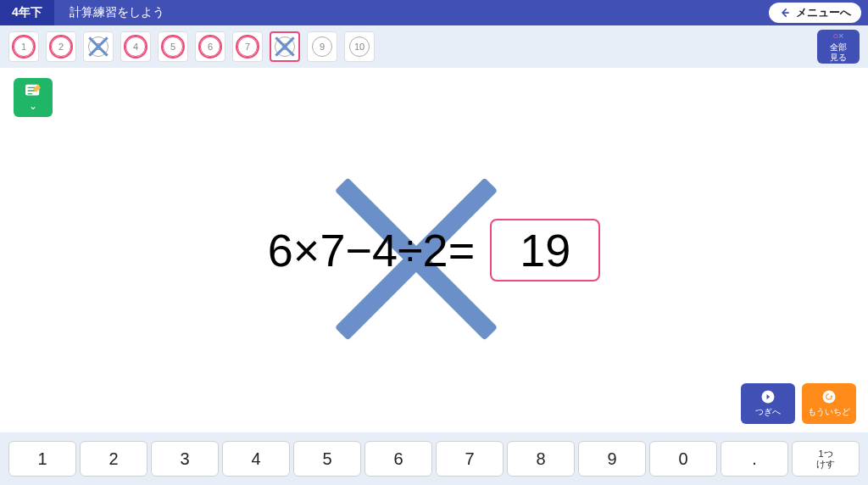 Image resolution: width=868 pixels, height=485 pixels. What do you see at coordinates (798, 404) in the screenshot?
I see `action-buttons: つぎへ もういちど` at bounding box center [798, 404].